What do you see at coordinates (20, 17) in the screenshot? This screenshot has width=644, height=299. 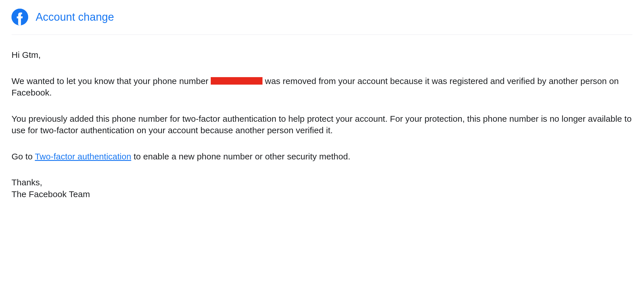 I see `facebook-logo-icon` at bounding box center [20, 17].